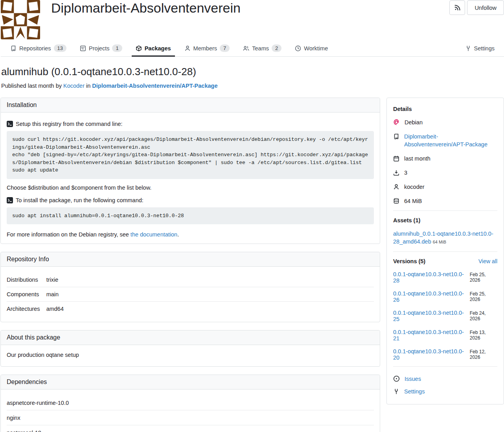  What do you see at coordinates (396, 159) in the screenshot?
I see `calendar-icon` at bounding box center [396, 159].